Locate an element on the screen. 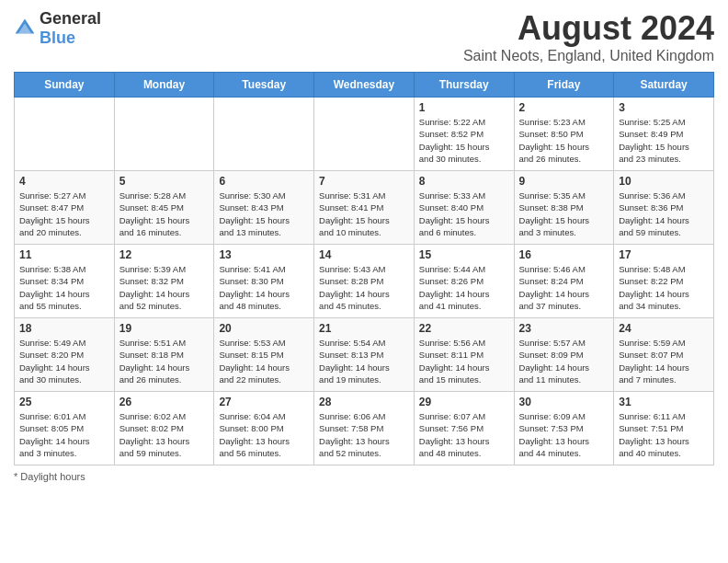 The image size is (728, 563). calendar-cell: 18Sunrise: 5:49 AM Sunset: 8:20 PM Dayli… is located at coordinates (64, 355).